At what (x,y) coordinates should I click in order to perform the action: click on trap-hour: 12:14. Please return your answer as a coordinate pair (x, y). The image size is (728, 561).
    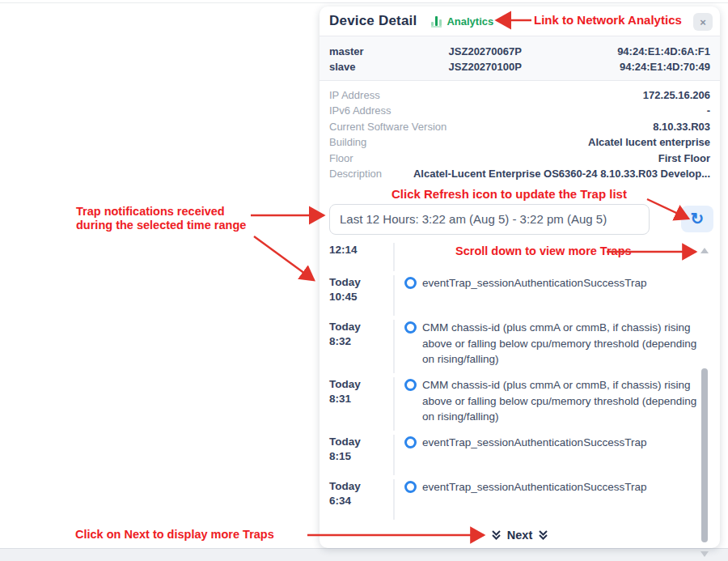
    Looking at the image, I should click on (361, 250).